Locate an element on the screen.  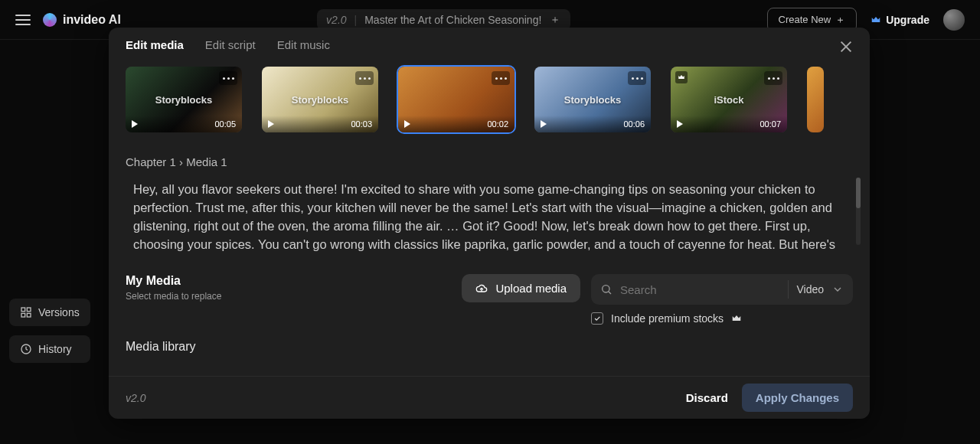
tab-edit-music: Edit music is located at coordinates (303, 44).